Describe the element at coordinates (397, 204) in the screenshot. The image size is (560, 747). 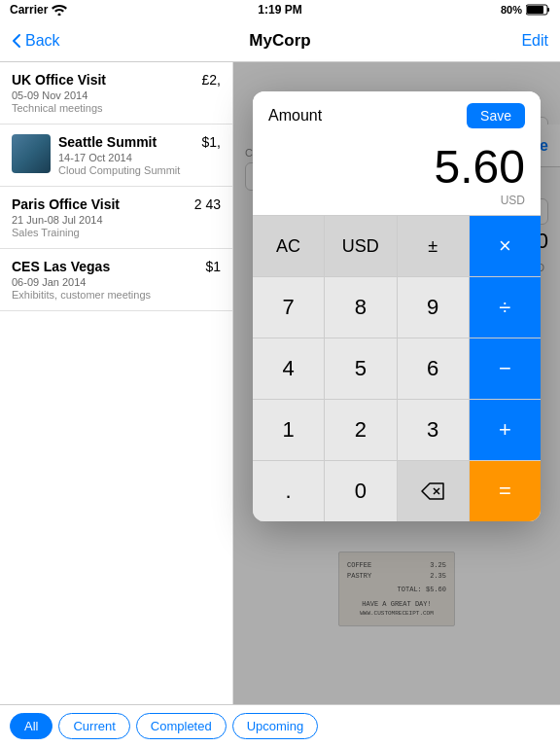
I see `calc-display-currency: USD` at that location.